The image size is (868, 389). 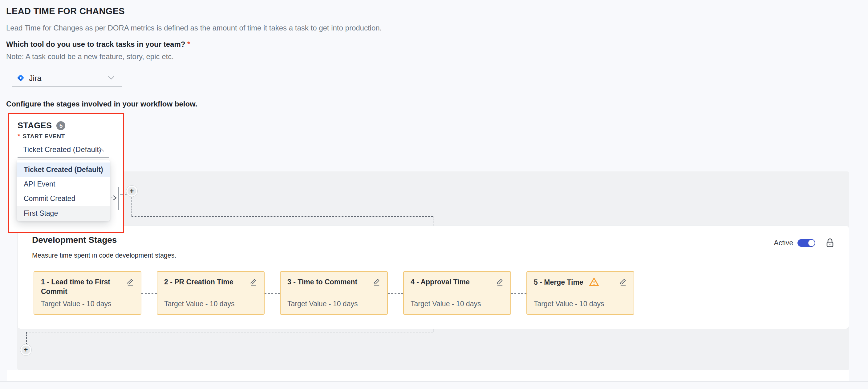 I want to click on arrow-right-icon, so click(x=115, y=198).